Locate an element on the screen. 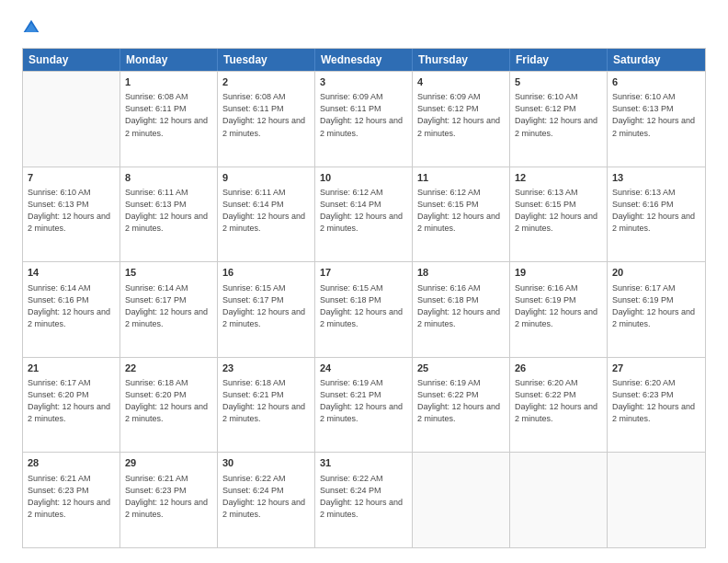  sunset-label: Sunset: 6:15 PM is located at coordinates (449, 204).